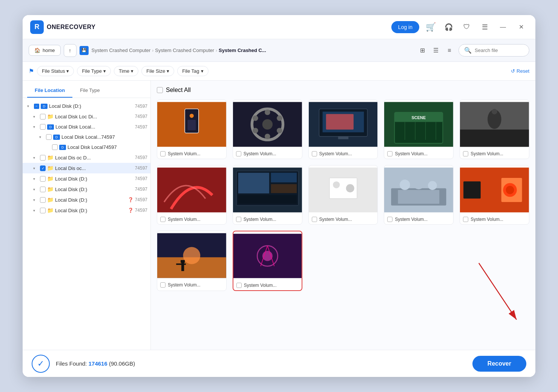 The height and width of the screenshot is (392, 558). Describe the element at coordinates (51, 158) in the screenshot. I see `folder-icon-5: 📁` at that location.